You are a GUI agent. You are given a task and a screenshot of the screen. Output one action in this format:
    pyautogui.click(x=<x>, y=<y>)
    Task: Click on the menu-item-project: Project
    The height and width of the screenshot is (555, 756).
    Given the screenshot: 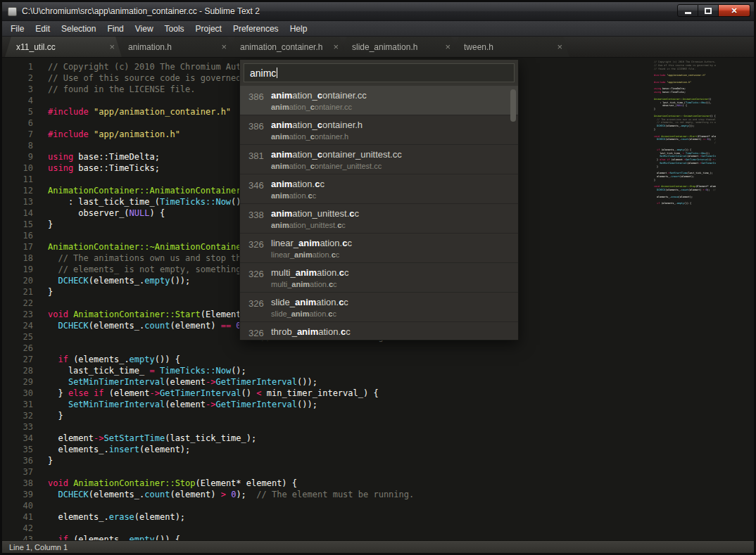 What is the action you would take?
    pyautogui.click(x=208, y=29)
    